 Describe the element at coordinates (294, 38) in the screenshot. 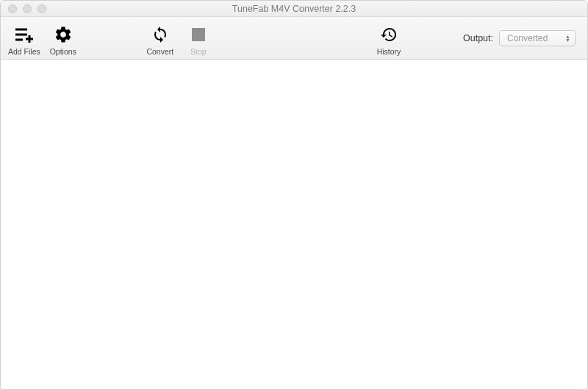

I see `toolbar: Add Files Options Convert` at that location.